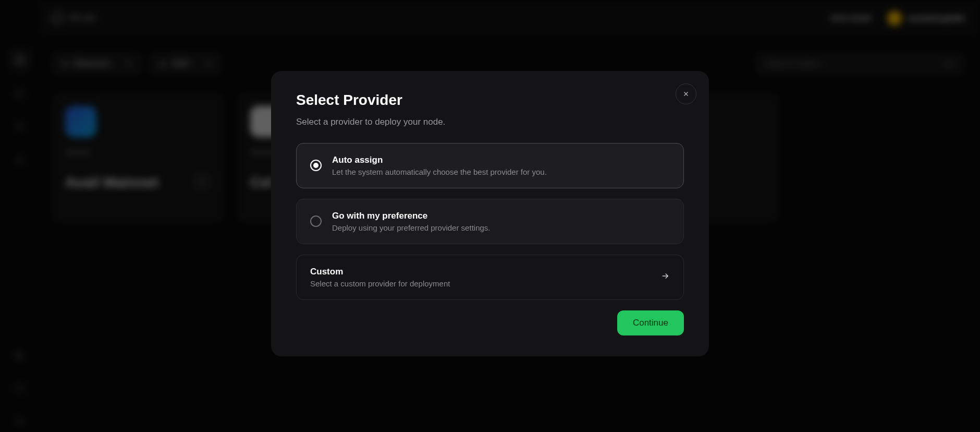 The image size is (980, 432). What do you see at coordinates (480, 284) in the screenshot?
I see `option-desc: Select a custom provider for deployment` at bounding box center [480, 284].